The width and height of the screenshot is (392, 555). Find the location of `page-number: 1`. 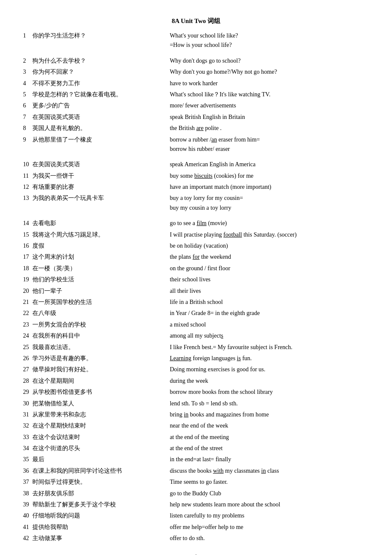

page-number: 1 is located at coordinates (196, 554).